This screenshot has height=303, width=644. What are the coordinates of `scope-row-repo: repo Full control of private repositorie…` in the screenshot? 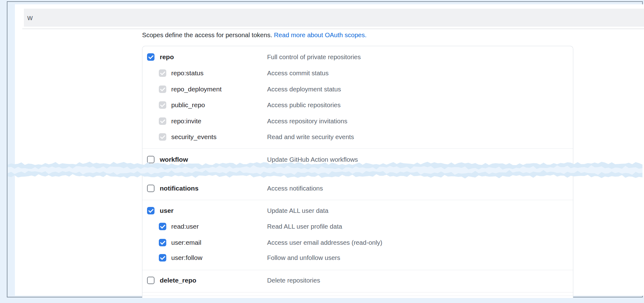 It's located at (358, 57).